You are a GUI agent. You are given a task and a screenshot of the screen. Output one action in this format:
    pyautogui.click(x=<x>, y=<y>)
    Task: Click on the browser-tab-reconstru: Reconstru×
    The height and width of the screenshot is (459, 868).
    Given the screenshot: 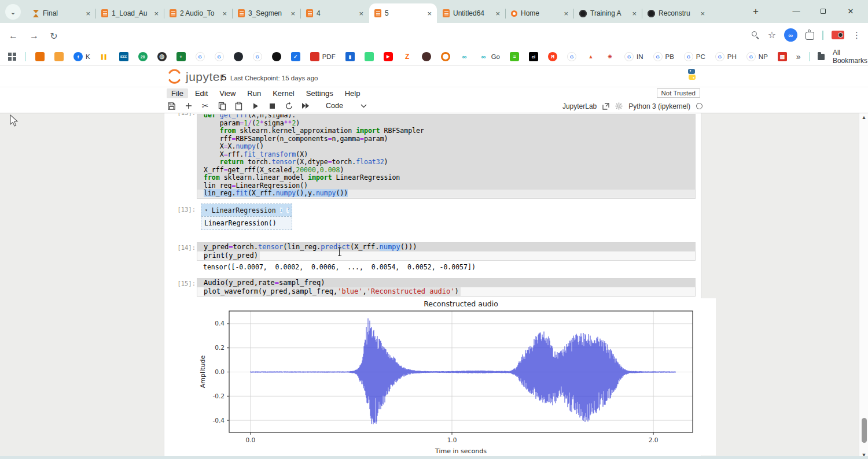 What is the action you would take?
    pyautogui.click(x=676, y=13)
    